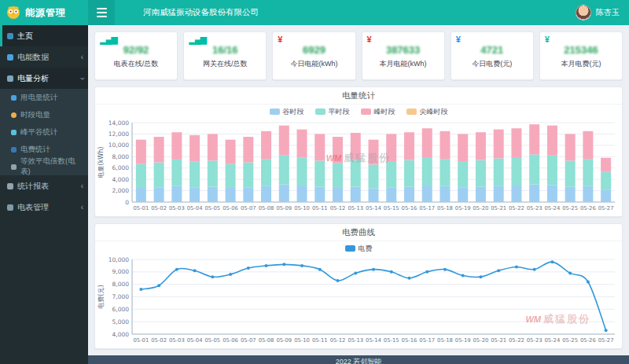 This screenshot has height=364, width=629. What do you see at coordinates (492, 64) in the screenshot?
I see `stat-label: 今日电费(元)` at bounding box center [492, 64].